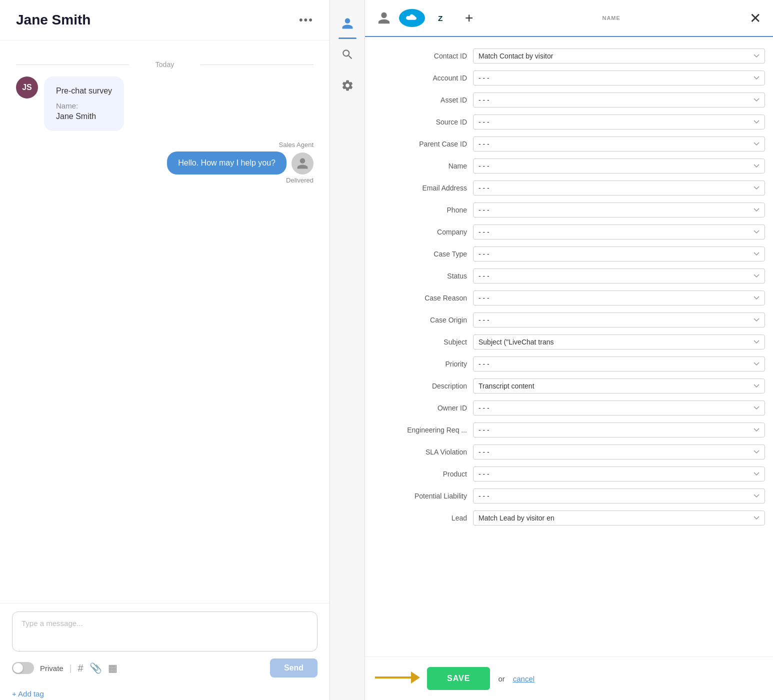 The width and height of the screenshot is (773, 700). Describe the element at coordinates (619, 232) in the screenshot. I see `form-select-company: - - -` at that location.